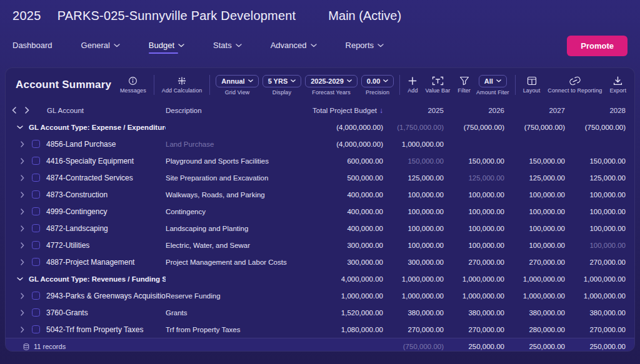 Image resolution: width=640 pixels, height=364 pixels. I want to click on display-select: 5 YRS, so click(282, 81).